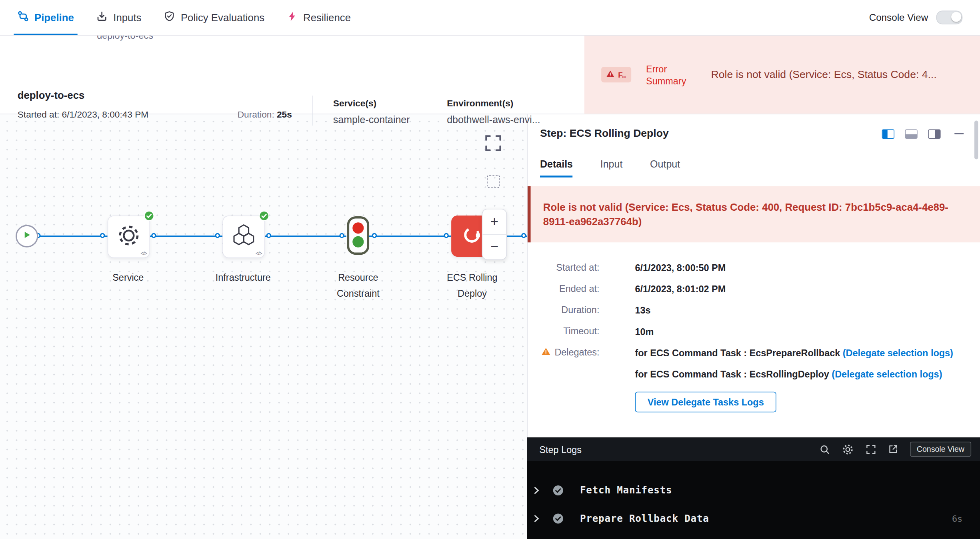 The image size is (980, 539). Describe the element at coordinates (129, 237) in the screenshot. I see `gear-icon` at that location.